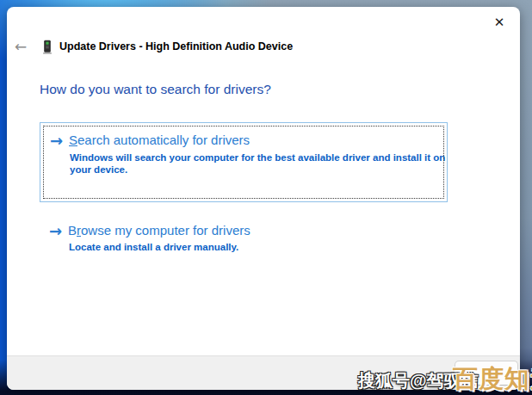 The image size is (532, 395). I want to click on dialog-header: ← Update Drivers - High Definition Audio…, so click(263, 46).